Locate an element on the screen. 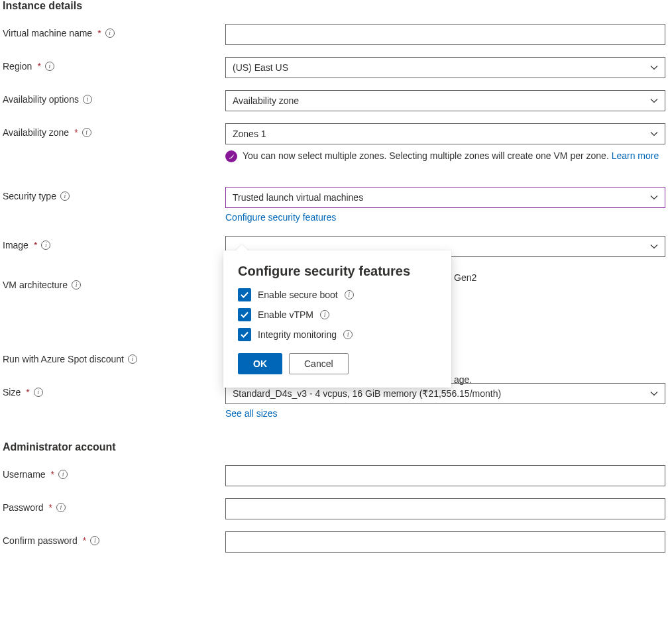  cancel-button: Cancel is located at coordinates (319, 364).